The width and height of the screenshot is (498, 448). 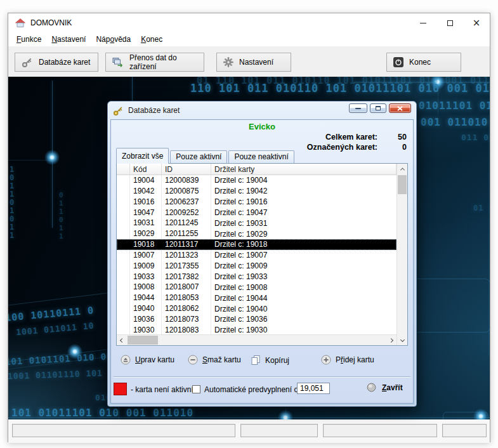 I want to click on vertical-scrollbar, so click(x=402, y=254).